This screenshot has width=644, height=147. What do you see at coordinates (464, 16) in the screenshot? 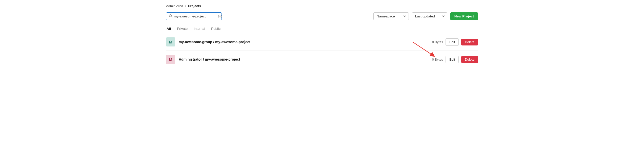
I see `new-project-button: New Project` at bounding box center [464, 16].